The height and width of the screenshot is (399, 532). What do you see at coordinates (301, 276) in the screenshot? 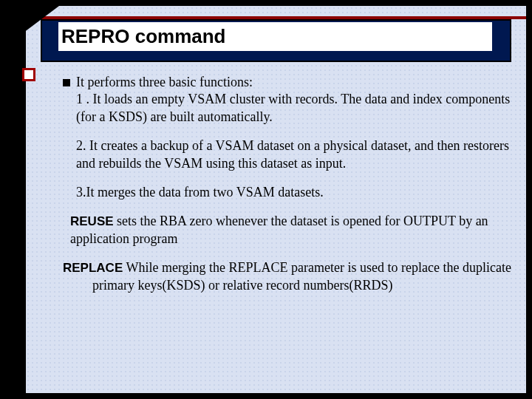
I see `replace-text: While merging the REPLACE parameter is u…` at bounding box center [301, 276].